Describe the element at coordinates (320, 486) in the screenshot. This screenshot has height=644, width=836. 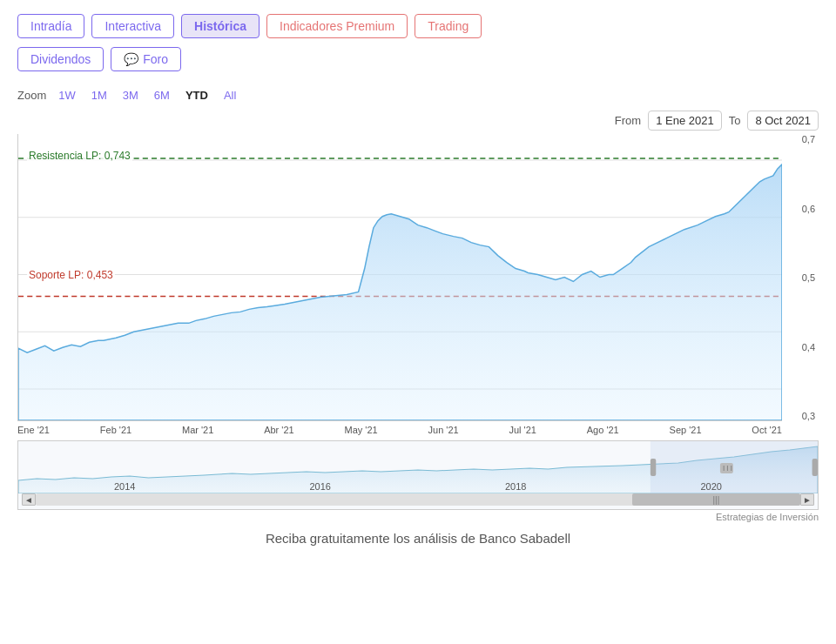
I see `mini-x-2016: 2016` at that location.